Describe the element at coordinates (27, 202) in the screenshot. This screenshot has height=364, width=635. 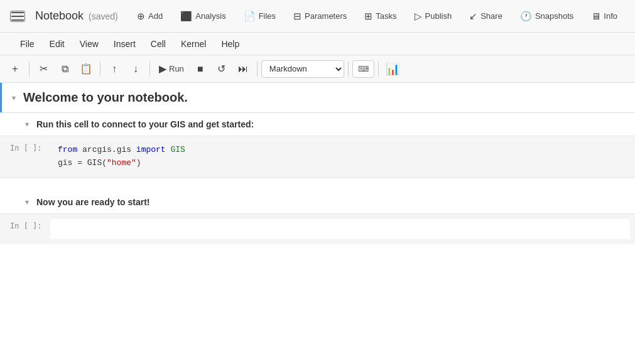
I see `ready-toggle: ▾` at that location.